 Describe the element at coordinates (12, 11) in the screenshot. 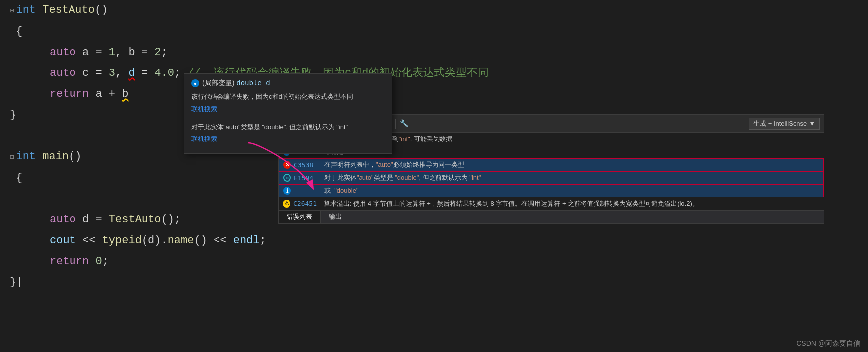

I see `fold-icon-1: ⊟` at that location.